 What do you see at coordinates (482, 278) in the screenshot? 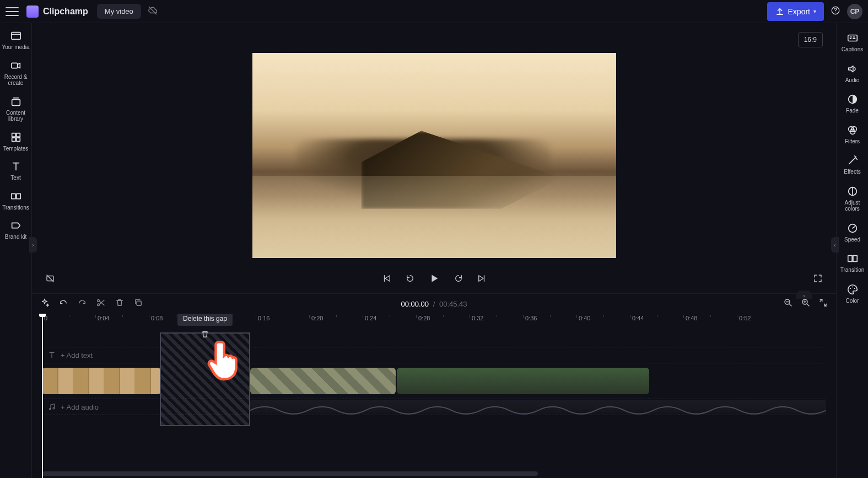
I see `skip-forward-icon` at bounding box center [482, 278].